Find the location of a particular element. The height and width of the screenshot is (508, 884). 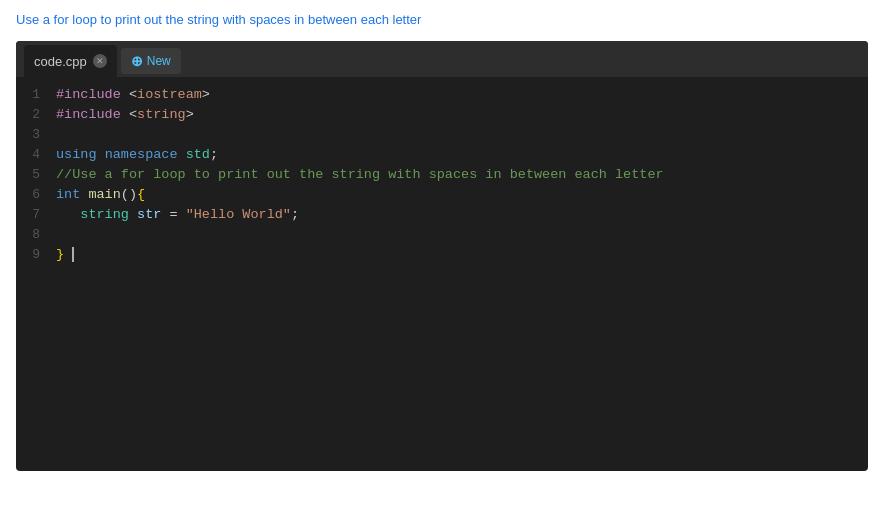

line-number-7: 7 is located at coordinates (36, 215).